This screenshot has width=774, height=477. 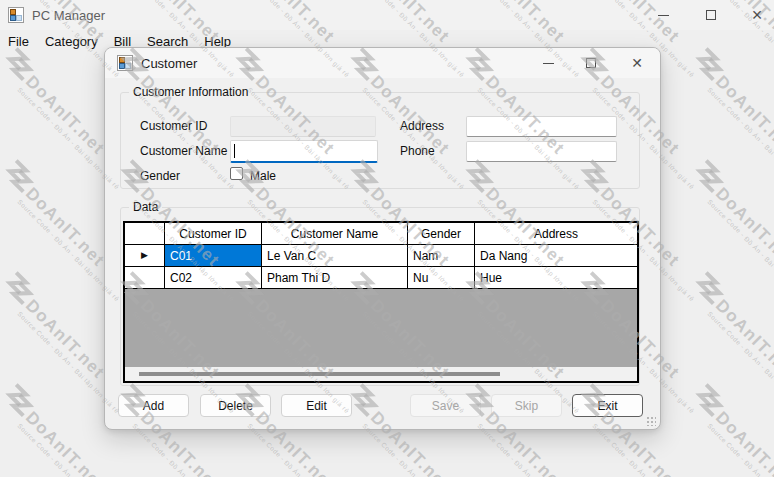 What do you see at coordinates (160, 176) in the screenshot?
I see `gender-label: Gender` at bounding box center [160, 176].